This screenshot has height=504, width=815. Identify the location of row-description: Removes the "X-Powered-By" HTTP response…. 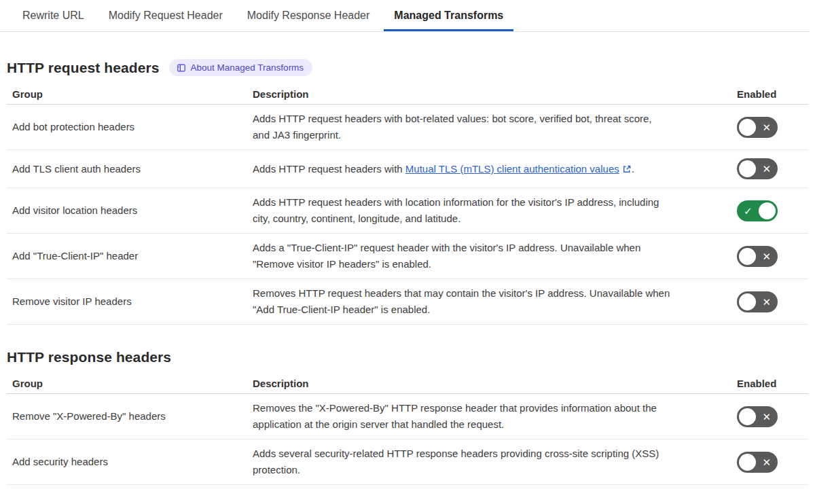
(494, 416).